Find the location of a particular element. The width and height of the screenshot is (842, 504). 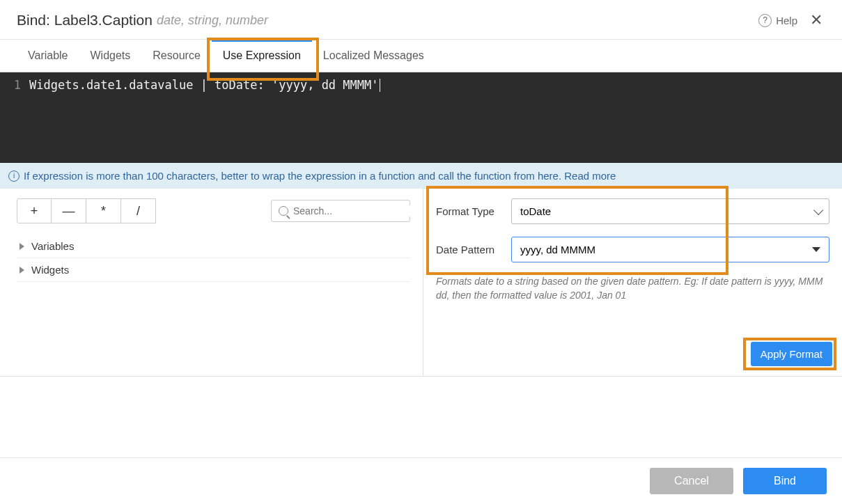

cancel-button: Cancel is located at coordinates (692, 481).